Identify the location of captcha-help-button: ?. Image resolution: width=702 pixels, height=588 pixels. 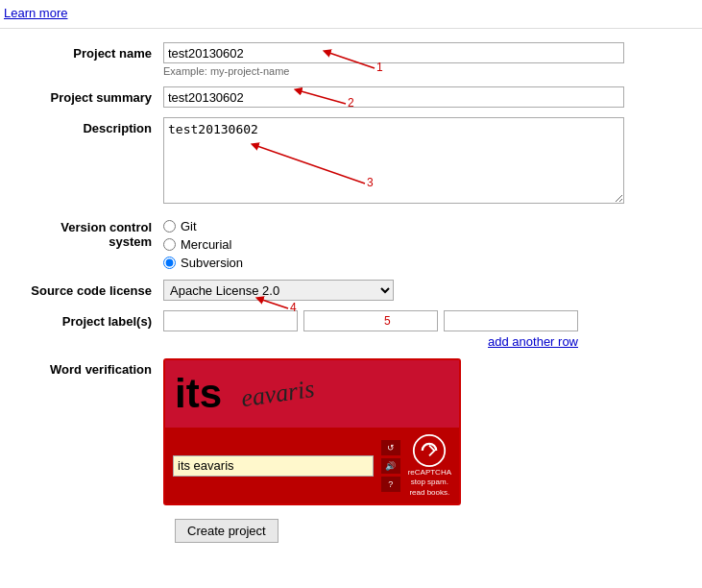
(391, 484).